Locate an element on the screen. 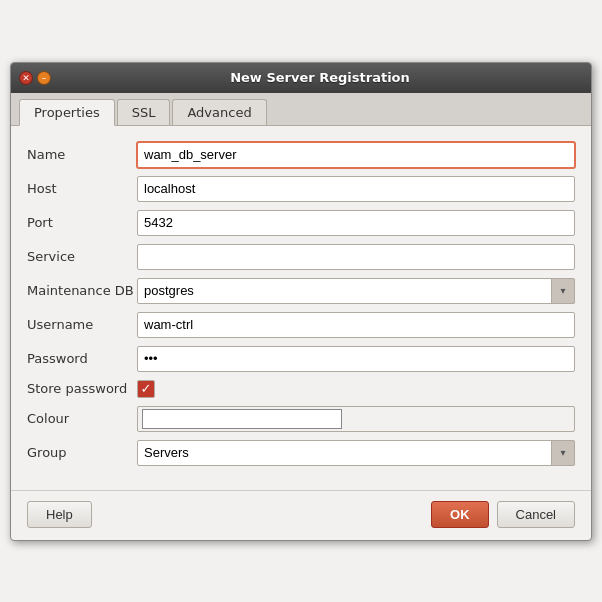 The width and height of the screenshot is (602, 602). maintenance-db-label: Maintenance DB is located at coordinates (82, 290).